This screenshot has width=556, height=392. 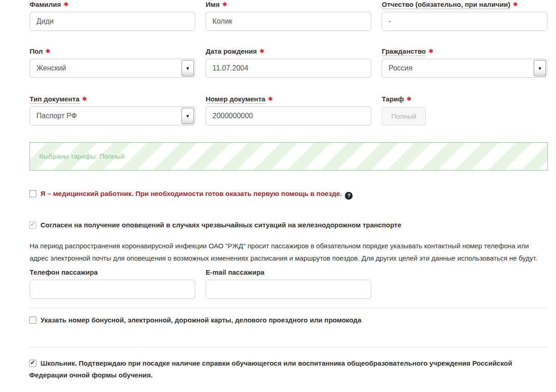 I want to click on field-doc-number: Номер документа✱, so click(x=288, y=110).